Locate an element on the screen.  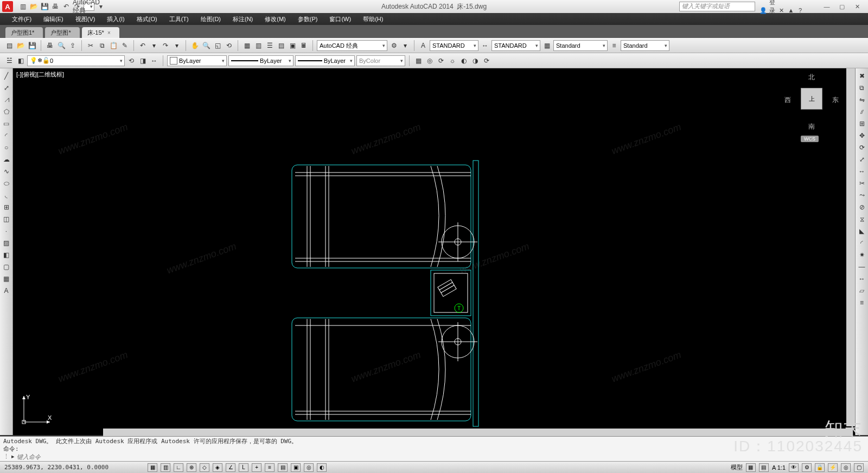
linetype-selector: ByLayer is located at coordinates (261, 61).